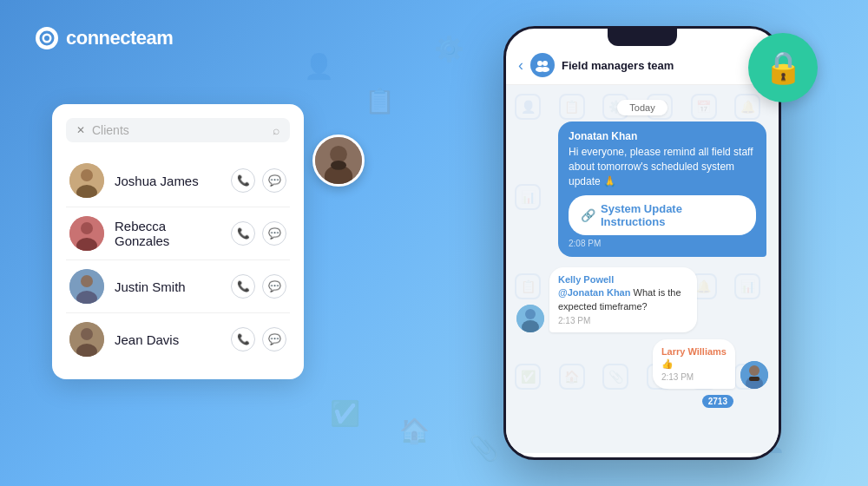  Describe the element at coordinates (642, 300) in the screenshot. I see `incoming-message-row: Kelly Powell @Jonatan Khan What is the e…` at that location.